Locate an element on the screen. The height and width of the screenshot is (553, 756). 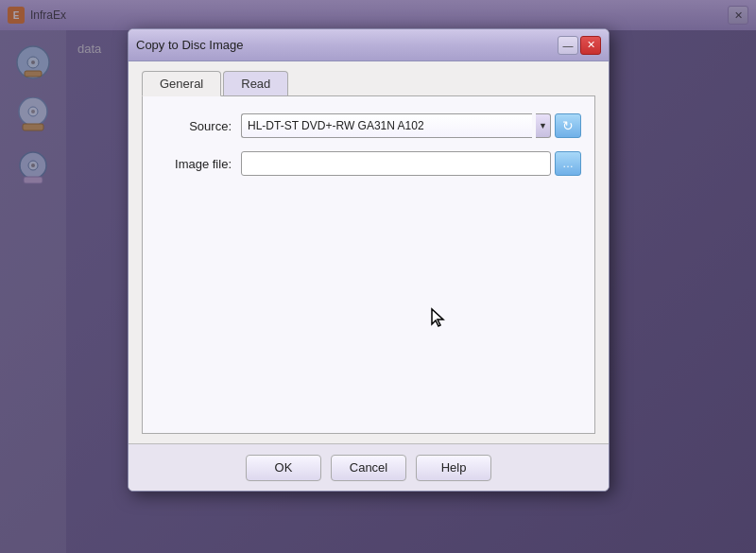
source-dropdown-arrow: ▼ is located at coordinates (543, 126).